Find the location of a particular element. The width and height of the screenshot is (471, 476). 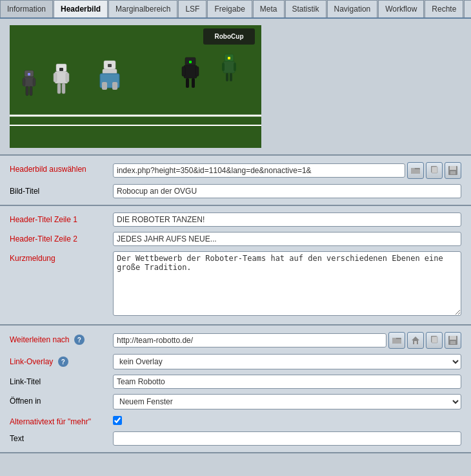

header-titel-zeile1-row: Header-Titel Zeile 1 is located at coordinates (235, 220).